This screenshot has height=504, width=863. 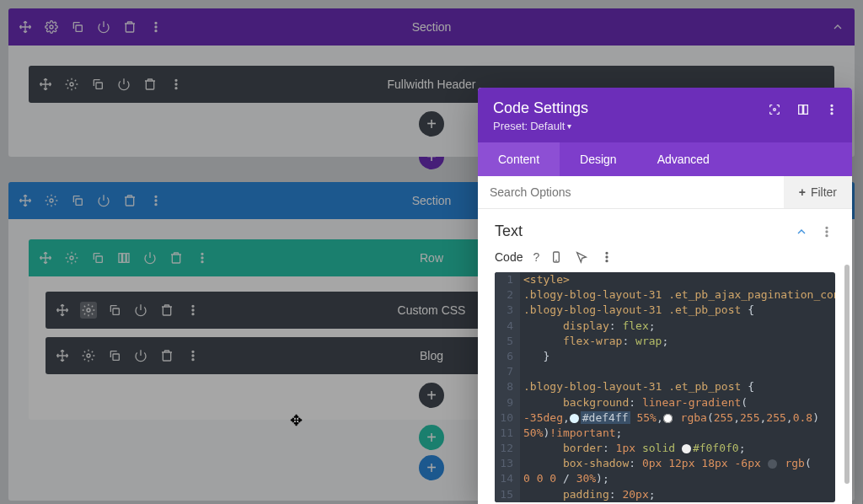 I want to click on search-input, so click(x=630, y=192).